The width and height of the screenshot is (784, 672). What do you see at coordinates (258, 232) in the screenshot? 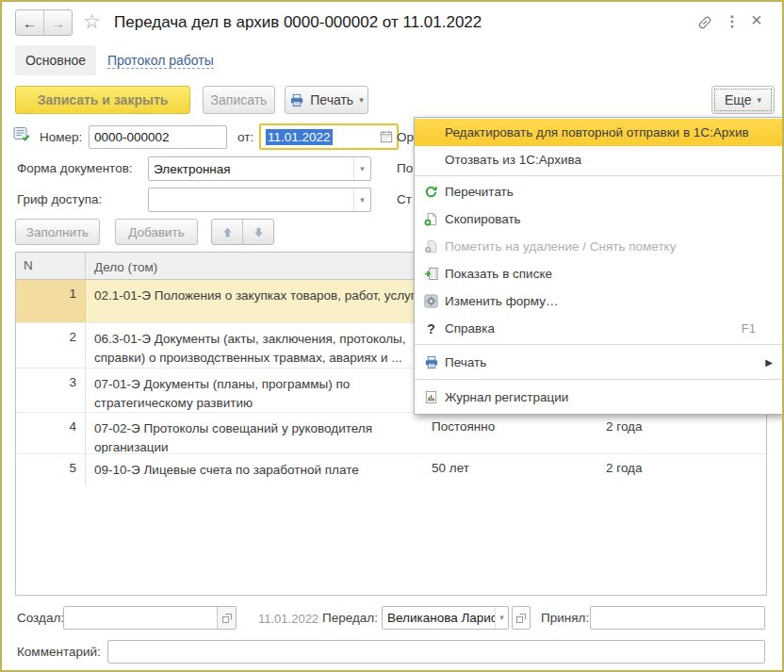
I see `arrow-down-icon` at bounding box center [258, 232].